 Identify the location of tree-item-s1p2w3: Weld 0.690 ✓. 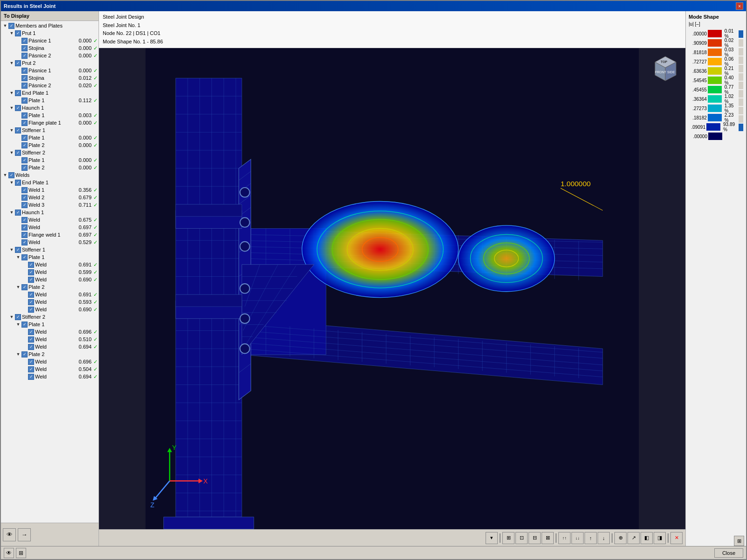
(49, 309).